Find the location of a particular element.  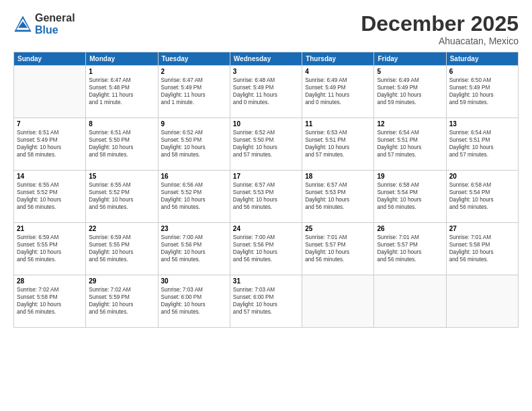

weekday-header: Saturday is located at coordinates (482, 59).